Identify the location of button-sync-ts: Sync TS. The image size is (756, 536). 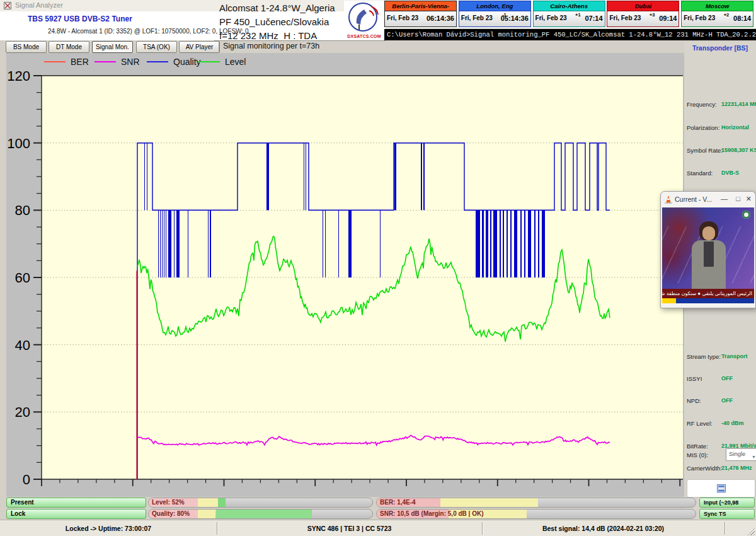
(727, 514).